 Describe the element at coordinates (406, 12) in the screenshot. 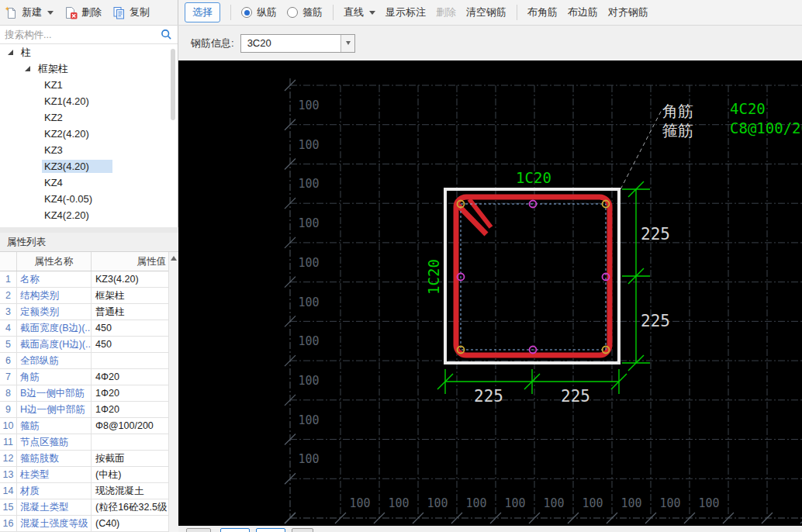

I see `show-annotation-button: 显示标注` at that location.